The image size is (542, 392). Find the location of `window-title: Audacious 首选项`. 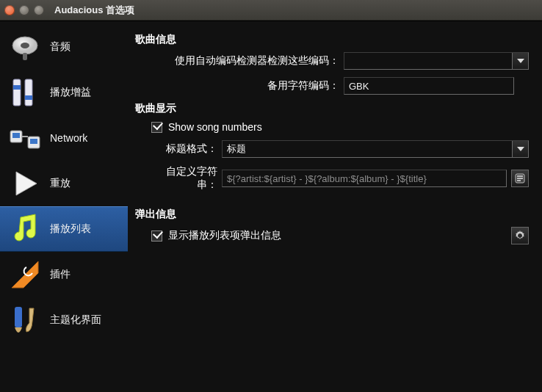

window-title: Audacious 首选项 is located at coordinates (94, 10).